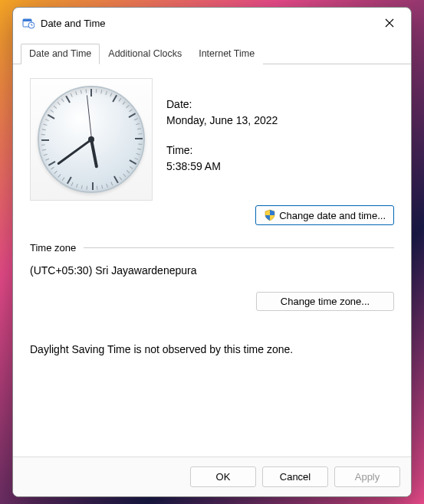 This screenshot has width=424, height=504. I want to click on shield-icon, so click(270, 215).